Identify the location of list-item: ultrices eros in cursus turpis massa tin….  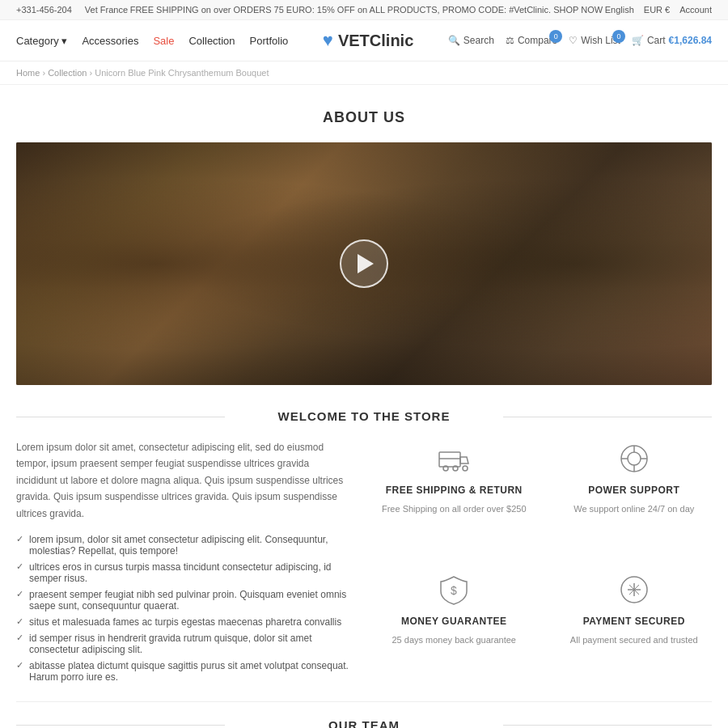
(184, 573).